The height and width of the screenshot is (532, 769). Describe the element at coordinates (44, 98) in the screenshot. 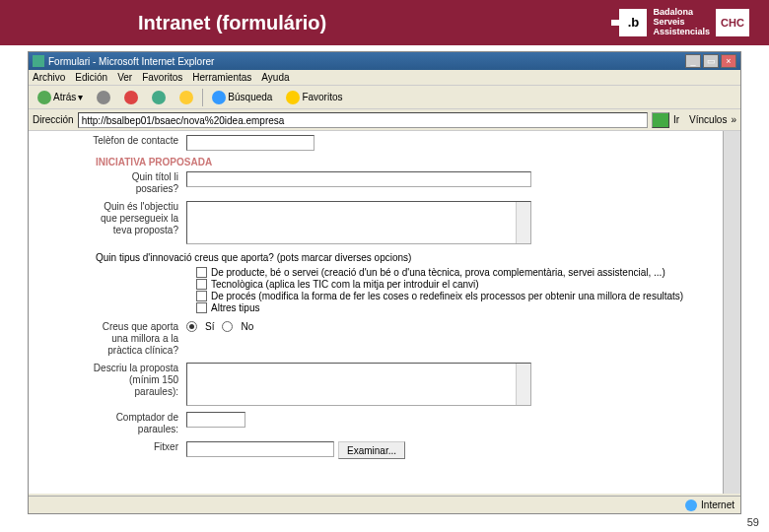

I see `back-icon` at that location.